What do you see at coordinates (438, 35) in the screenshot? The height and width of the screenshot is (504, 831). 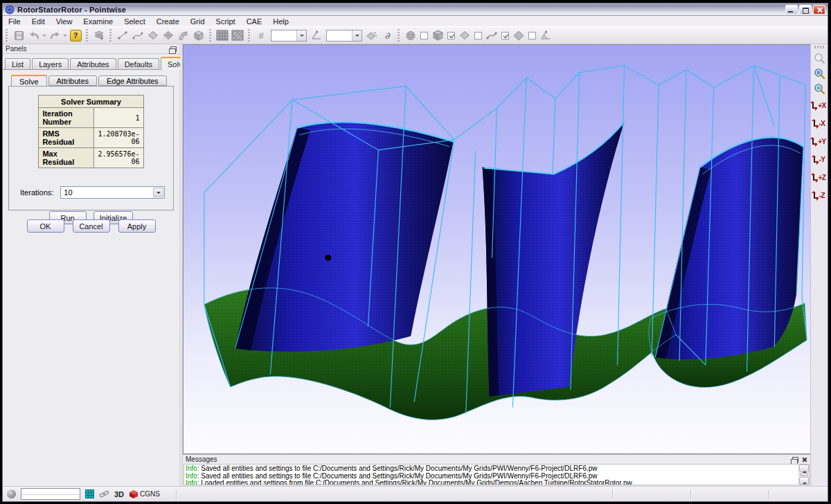 I see `cube-icon` at bounding box center [438, 35].